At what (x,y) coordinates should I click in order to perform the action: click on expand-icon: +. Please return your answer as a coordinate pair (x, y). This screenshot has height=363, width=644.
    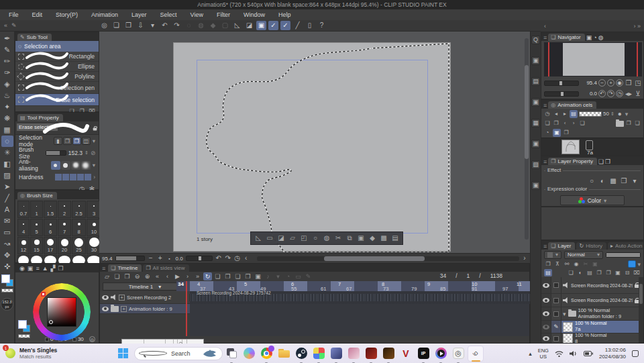
    Looking at the image, I should click on (123, 309).